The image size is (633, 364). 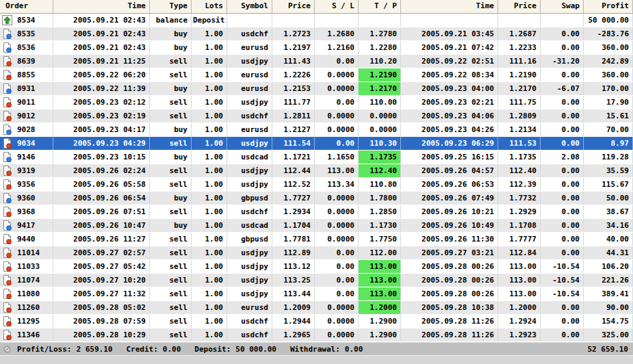 What do you see at coordinates (27, 34) in the screenshot?
I see `cell-order: 8535` at bounding box center [27, 34].